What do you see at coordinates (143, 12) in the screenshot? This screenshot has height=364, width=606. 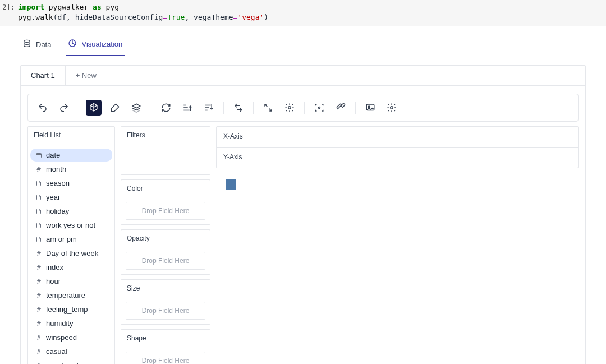 I see `code-block: import pygwalker as pyg pyg.walk(df, hid…` at bounding box center [143, 12].